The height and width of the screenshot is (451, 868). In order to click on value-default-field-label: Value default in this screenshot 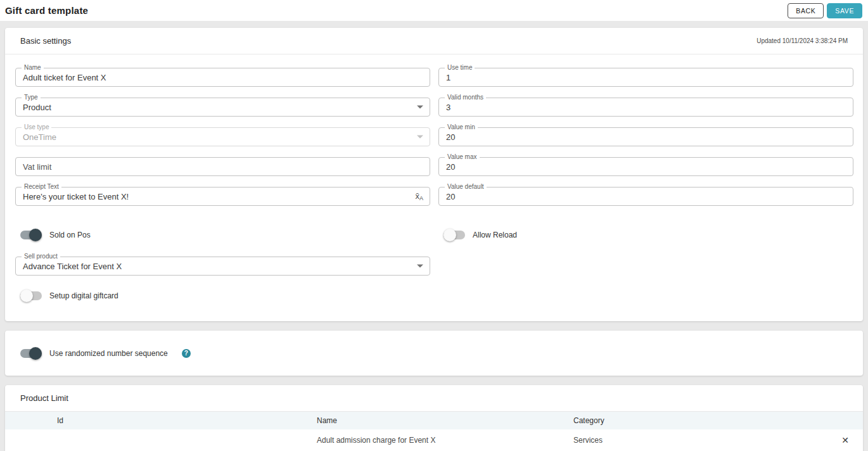, I will do `click(466, 187)`.